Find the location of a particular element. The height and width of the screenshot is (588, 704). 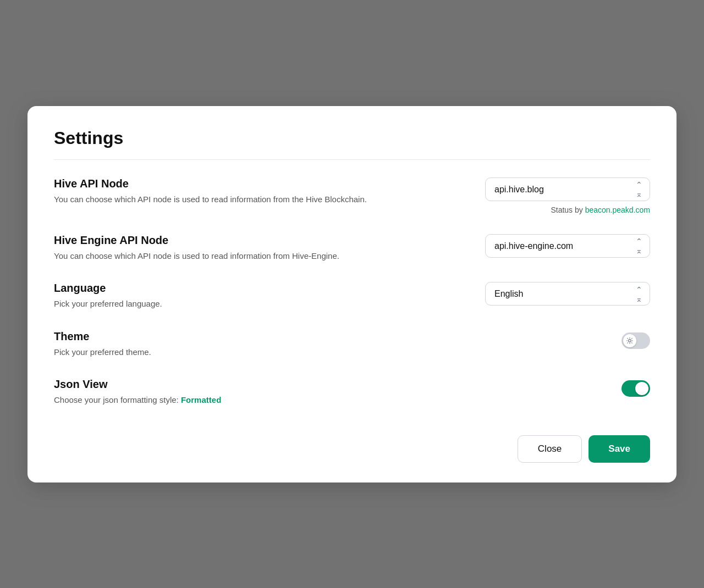

json-view-control is located at coordinates (562, 387).